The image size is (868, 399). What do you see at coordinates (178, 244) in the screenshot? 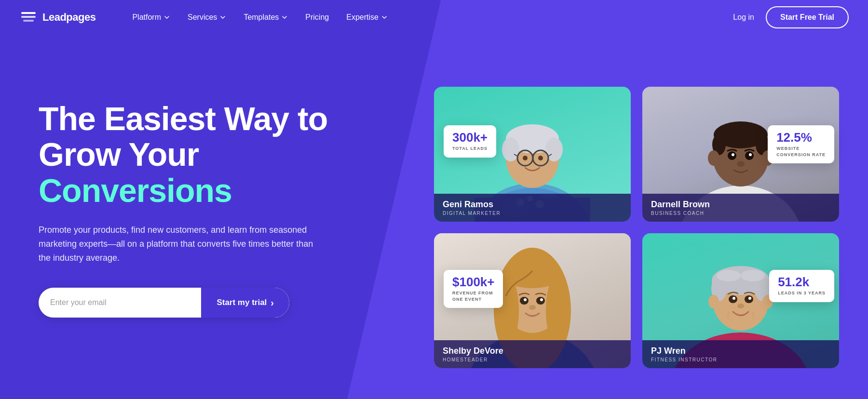
I see `hero-subtext: Promote your products, find new customer…` at bounding box center [178, 244].